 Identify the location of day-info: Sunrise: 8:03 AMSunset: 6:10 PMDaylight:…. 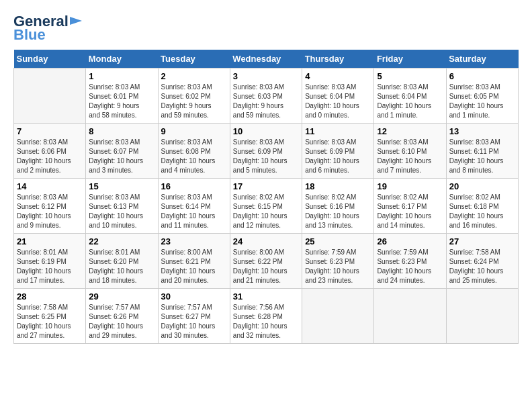
(410, 156).